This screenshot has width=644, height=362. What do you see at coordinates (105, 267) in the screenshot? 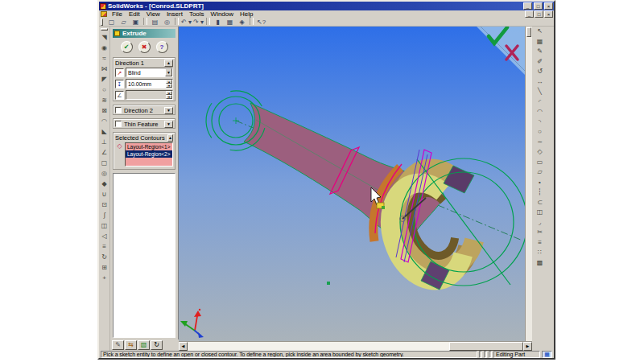
I see `point-tool: ⊞` at bounding box center [105, 267].